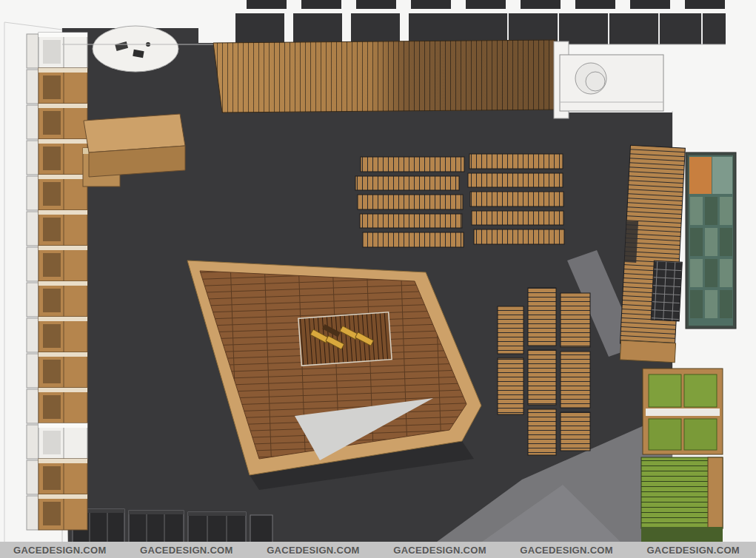  What do you see at coordinates (378, 550) in the screenshot?
I see `watermark-bar: GACEDESIGN.COM GACEDESIGN.COM GACEDESIGN…` at bounding box center [378, 550].